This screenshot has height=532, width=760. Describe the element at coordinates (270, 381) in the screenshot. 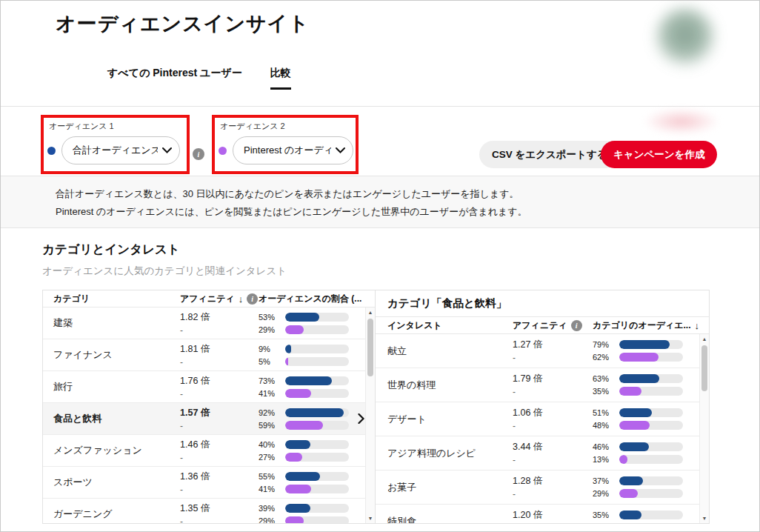

I see `audience1-share: 73%` at that location.